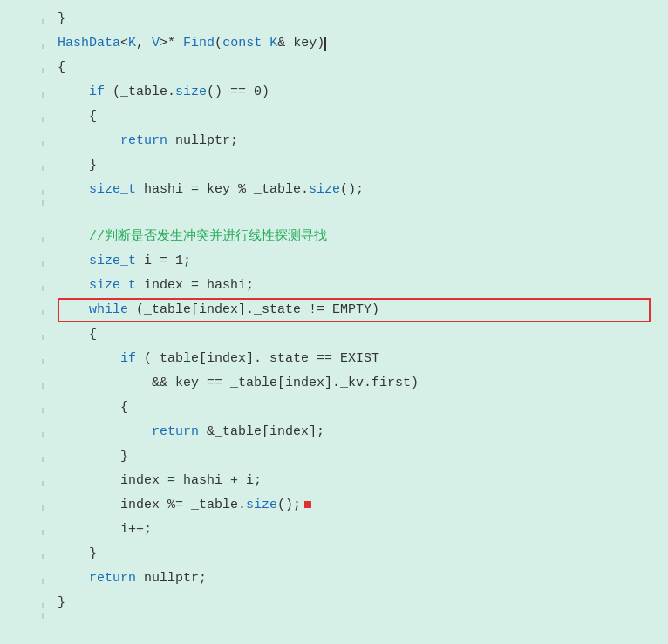  Describe the element at coordinates (334, 359) in the screenshot. I see `code-line: if (_table[index]._state == EXIST` at that location.